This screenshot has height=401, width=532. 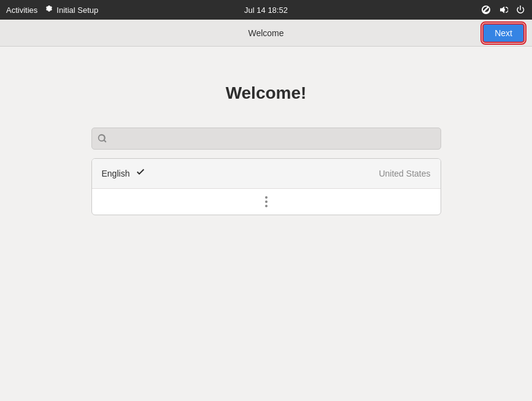 I want to click on next-button: Next, so click(x=503, y=33).